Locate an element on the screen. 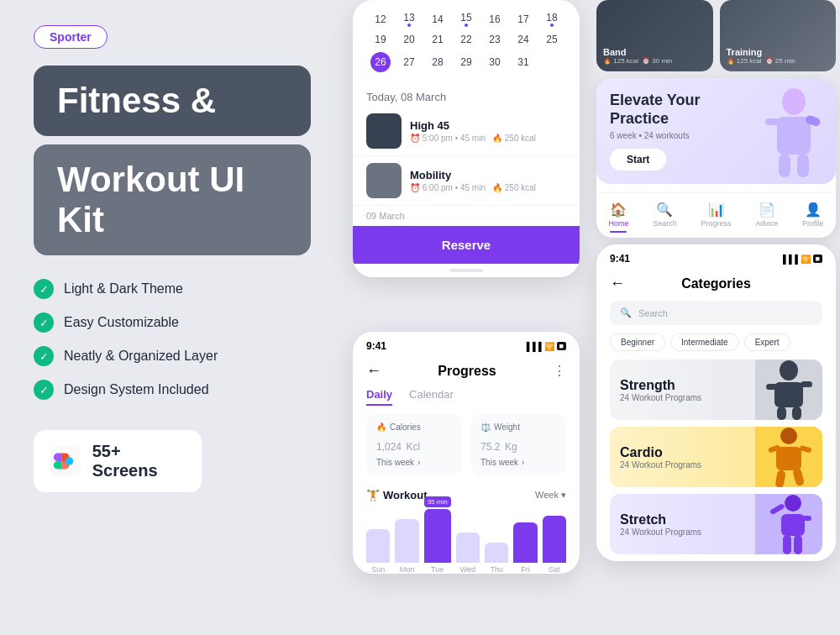  bar-wed-label: Wed is located at coordinates (468, 569).